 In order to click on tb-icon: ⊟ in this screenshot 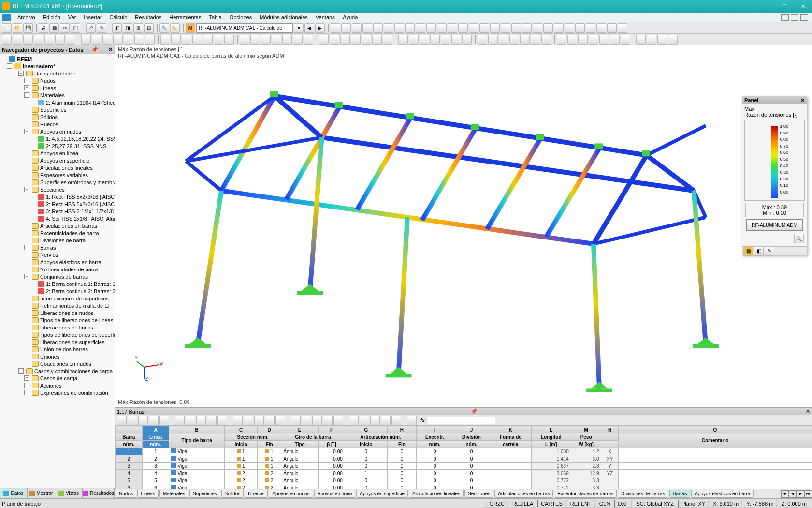, I will do `click(149, 28)`.